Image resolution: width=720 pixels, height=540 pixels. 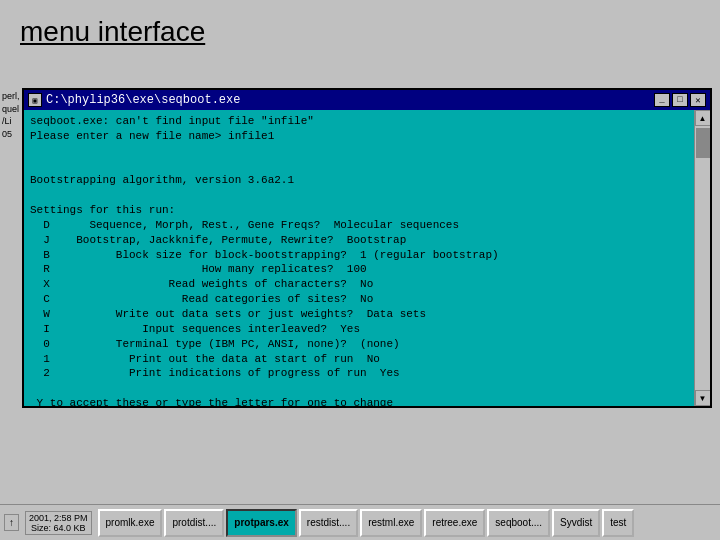 I want to click on taskbar-btn-syvdist: Syvdist, so click(x=576, y=523).